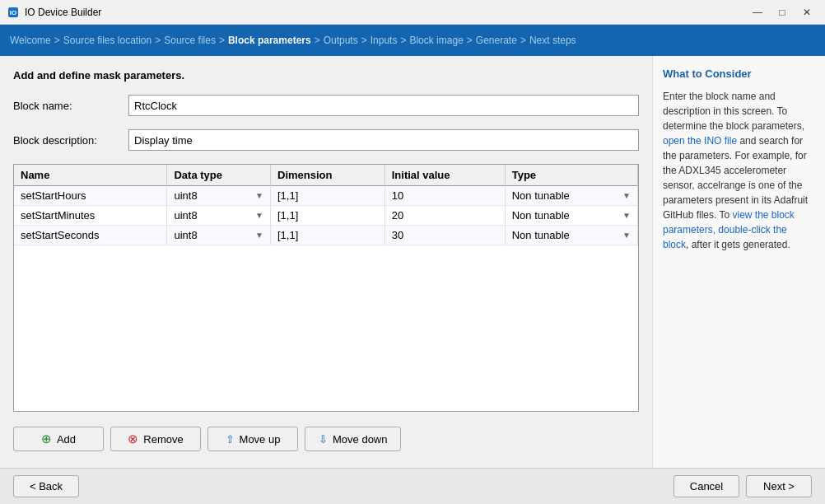 The height and width of the screenshot is (504, 825). Describe the element at coordinates (91, 216) in the screenshot. I see `cell-name: setStartMinutes` at that location.